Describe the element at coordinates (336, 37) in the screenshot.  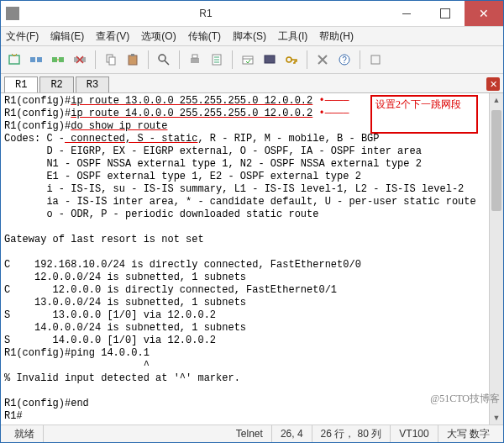
I see `menu-help: 帮助(H)` at that location.